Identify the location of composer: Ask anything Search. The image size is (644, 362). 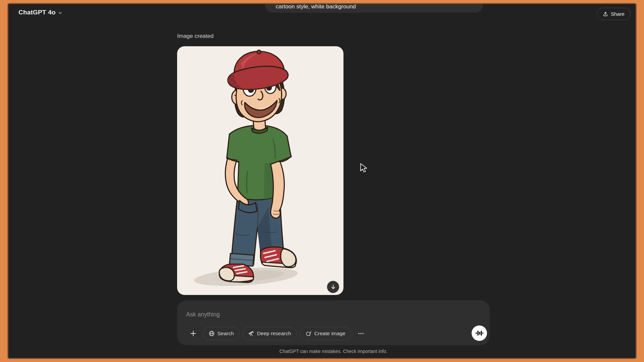
(333, 323).